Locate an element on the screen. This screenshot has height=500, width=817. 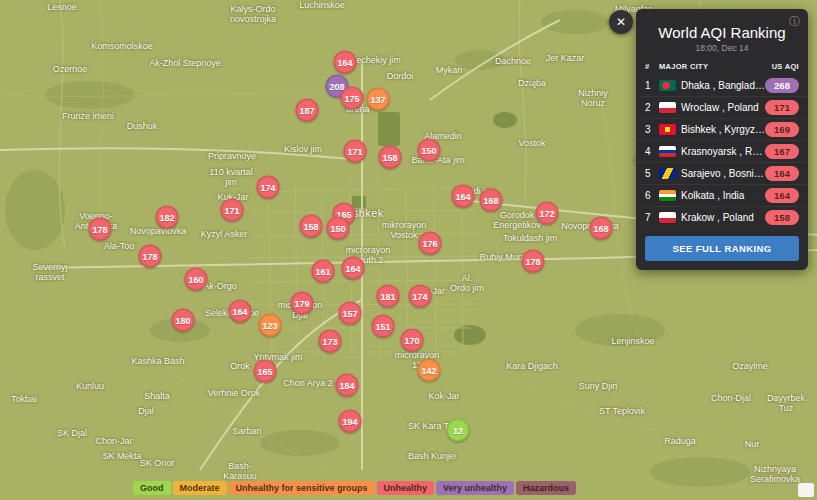
rank-column-header: # is located at coordinates (652, 66).